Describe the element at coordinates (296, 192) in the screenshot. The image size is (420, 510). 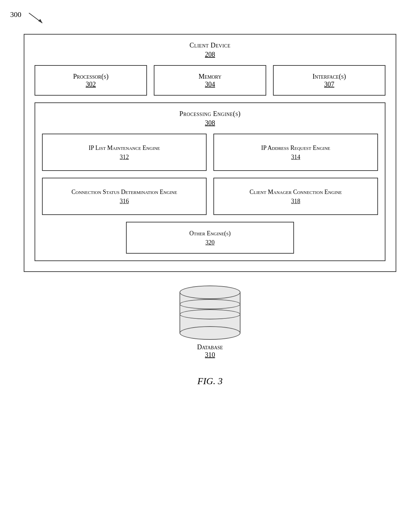
I see `client-manager-connection-title: Client Manager Connection Engine` at that location.